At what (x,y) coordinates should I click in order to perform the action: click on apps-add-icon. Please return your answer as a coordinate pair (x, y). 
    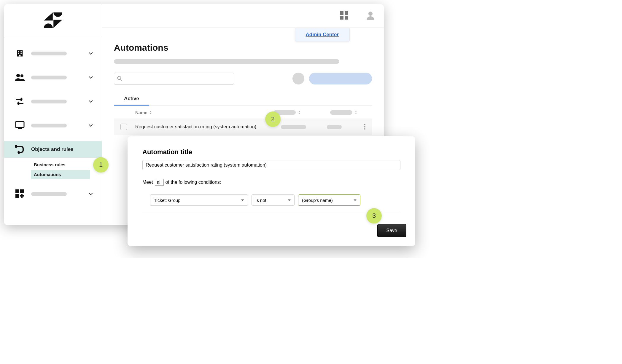
    Looking at the image, I should click on (20, 194).